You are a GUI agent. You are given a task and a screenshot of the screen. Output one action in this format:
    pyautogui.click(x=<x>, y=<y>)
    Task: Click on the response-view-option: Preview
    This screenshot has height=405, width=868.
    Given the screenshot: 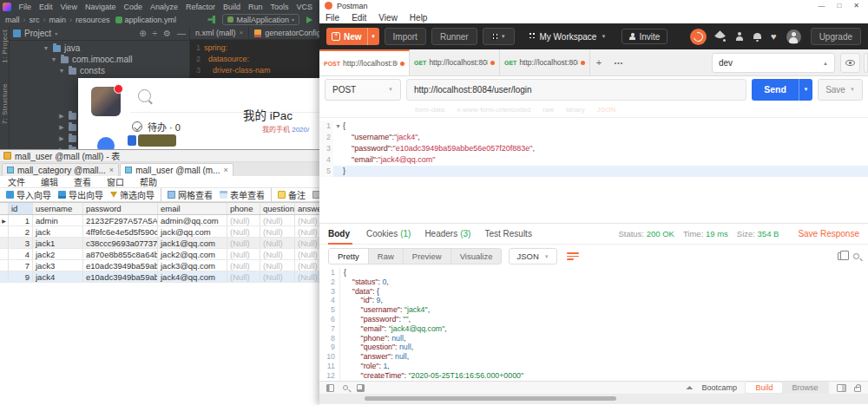 What is the action you would take?
    pyautogui.click(x=427, y=257)
    